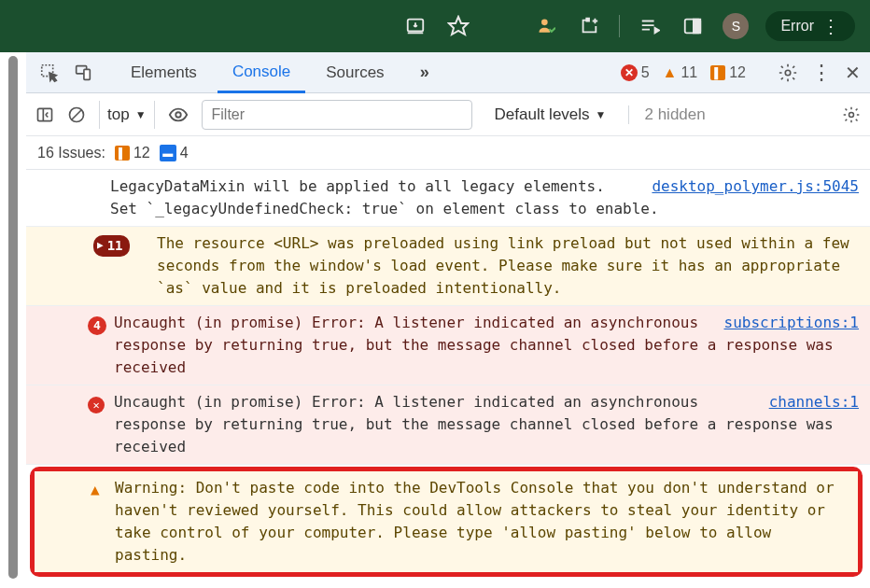 Image resolution: width=870 pixels, height=588 pixels. Describe the element at coordinates (831, 26) in the screenshot. I see `menu-dots-icon: ⋮` at that location.